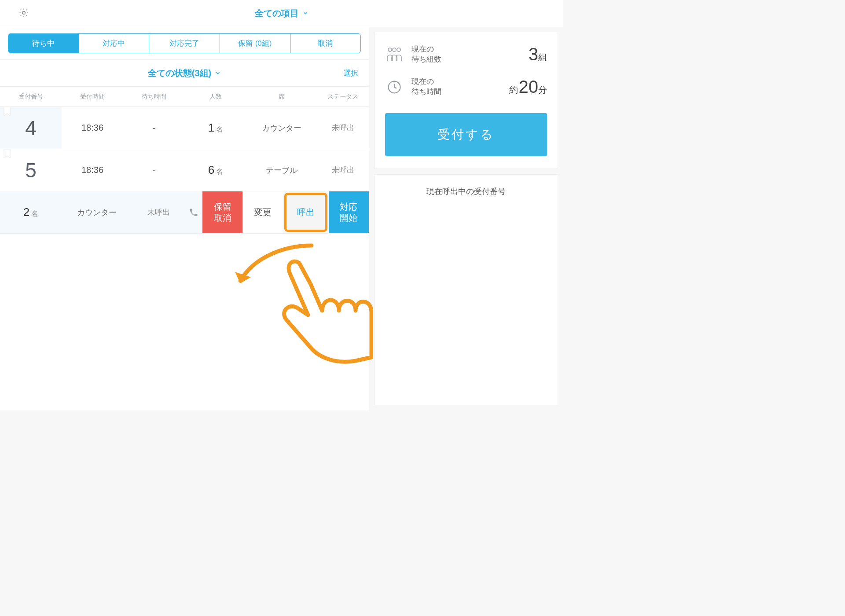  Describe the element at coordinates (538, 55) in the screenshot. I see `stat-value: 3組` at that location.